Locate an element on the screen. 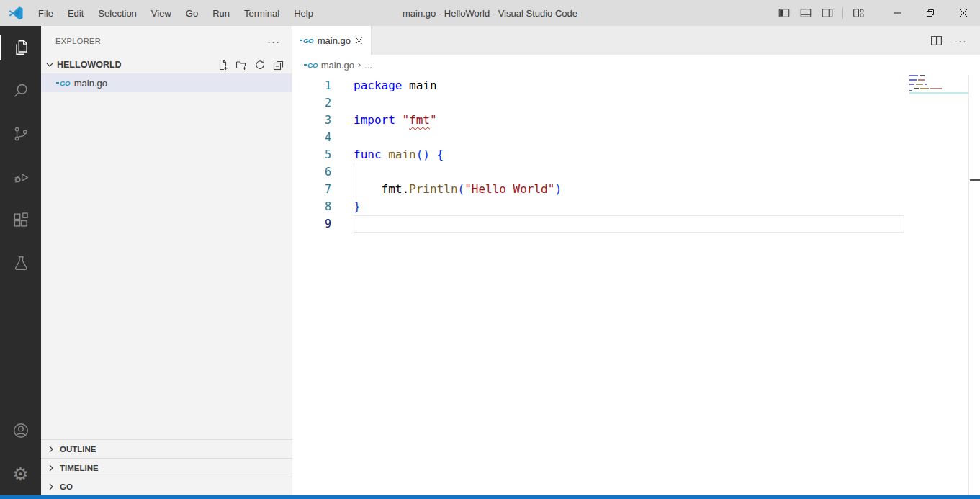 The height and width of the screenshot is (499, 980). customize-layout-icon is located at coordinates (858, 13).